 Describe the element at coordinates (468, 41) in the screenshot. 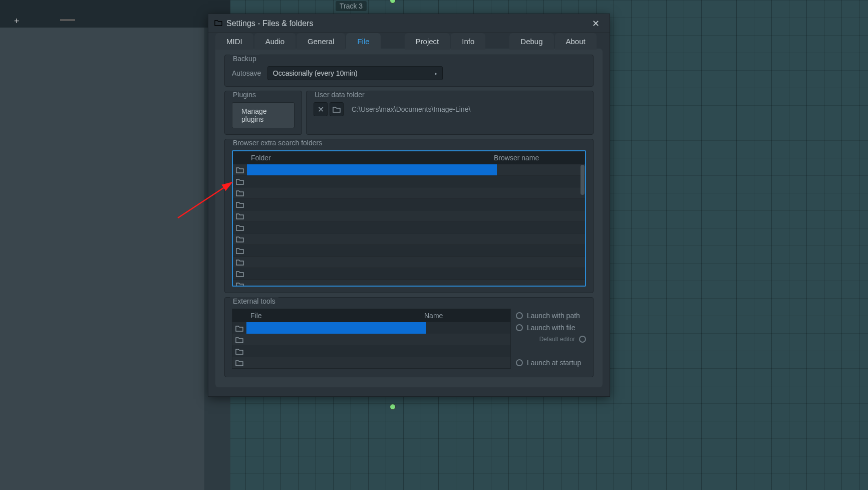

I see `tab-info: Info` at that location.